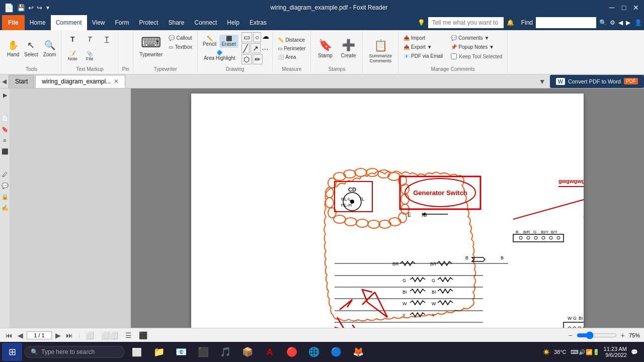 This screenshot has height=362, width=644. What do you see at coordinates (257, 37) in the screenshot?
I see `shape-circle-icon: ○` at bounding box center [257, 37].